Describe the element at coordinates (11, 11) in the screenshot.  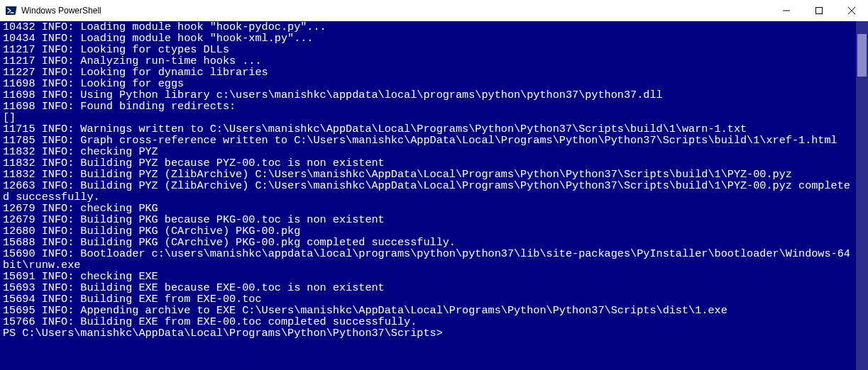
I see `powershell-icon` at that location.